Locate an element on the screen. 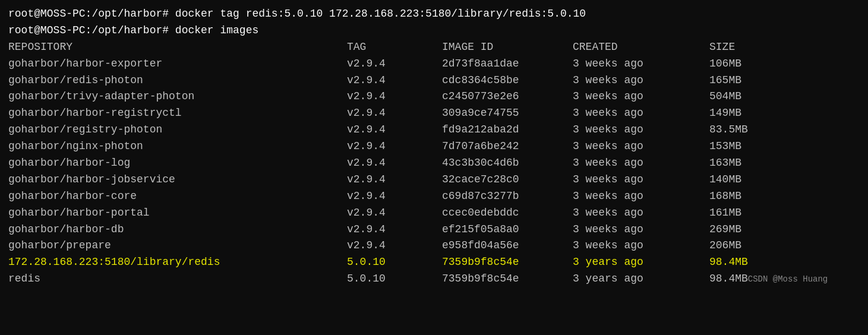 The width and height of the screenshot is (868, 335). table-row: goharbor/trivy-adapter-photonv2.9.4c2450… is located at coordinates (434, 97).